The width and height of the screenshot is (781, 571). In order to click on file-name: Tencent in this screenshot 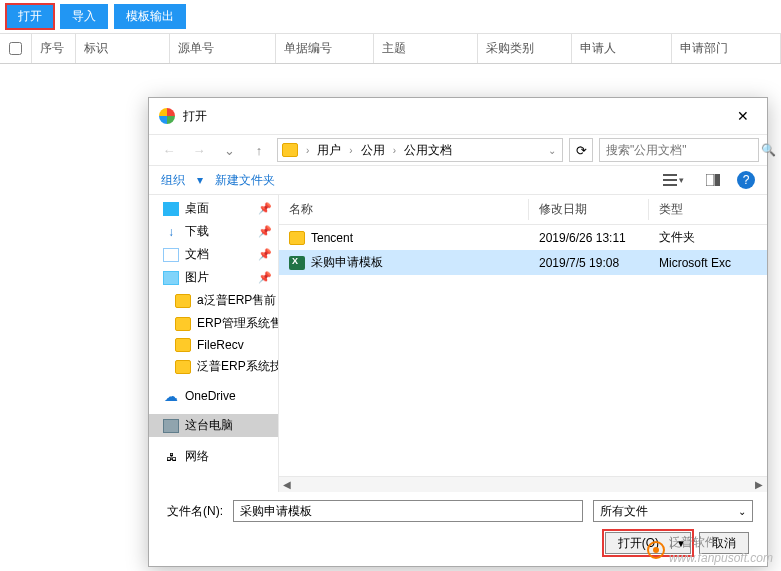, I will do `click(332, 238)`.